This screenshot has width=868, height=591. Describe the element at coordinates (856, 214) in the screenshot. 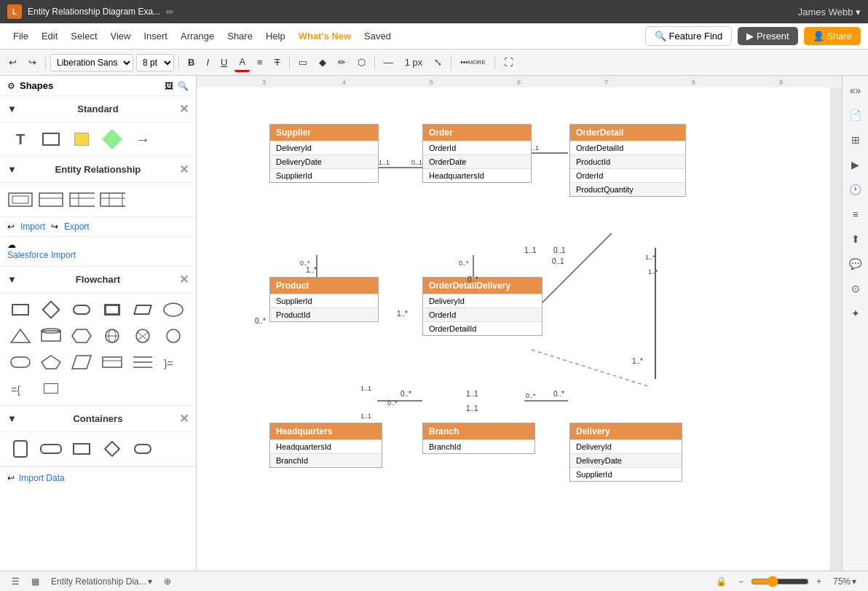

I see `rp-layers-btn: ≡` at that location.